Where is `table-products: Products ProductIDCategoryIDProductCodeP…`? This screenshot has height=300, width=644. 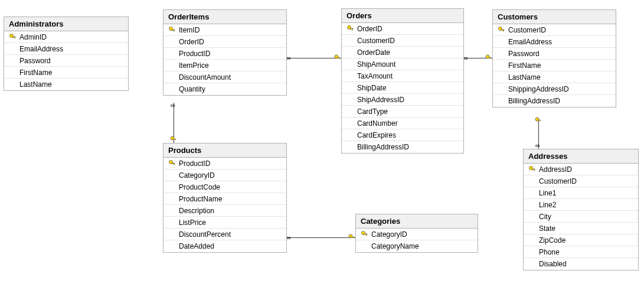 table-products: Products ProductIDCategoryIDProductCodeP… is located at coordinates (225, 198).